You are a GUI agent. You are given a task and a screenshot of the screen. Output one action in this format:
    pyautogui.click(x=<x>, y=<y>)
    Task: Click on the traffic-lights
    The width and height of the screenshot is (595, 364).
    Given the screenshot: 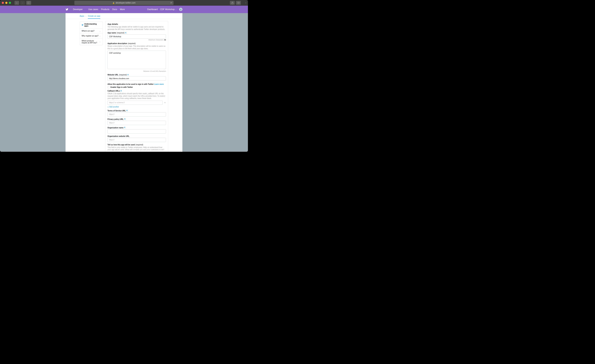 What is the action you would take?
    pyautogui.click(x=6, y=3)
    